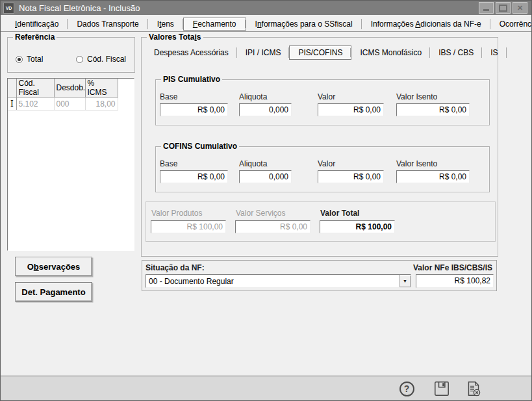  Describe the element at coordinates (70, 88) in the screenshot. I see `grid-header-desdob: Desdob.` at that location.